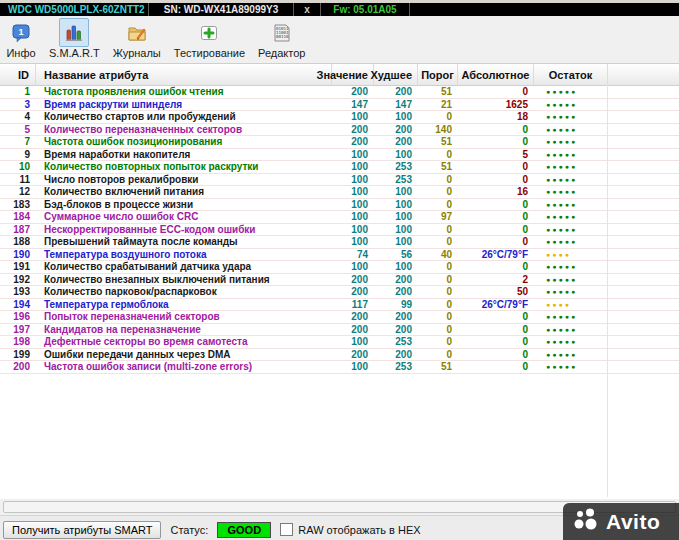 The width and height of the screenshot is (679, 540). I want to click on attribute-worst: 56, so click(396, 255).